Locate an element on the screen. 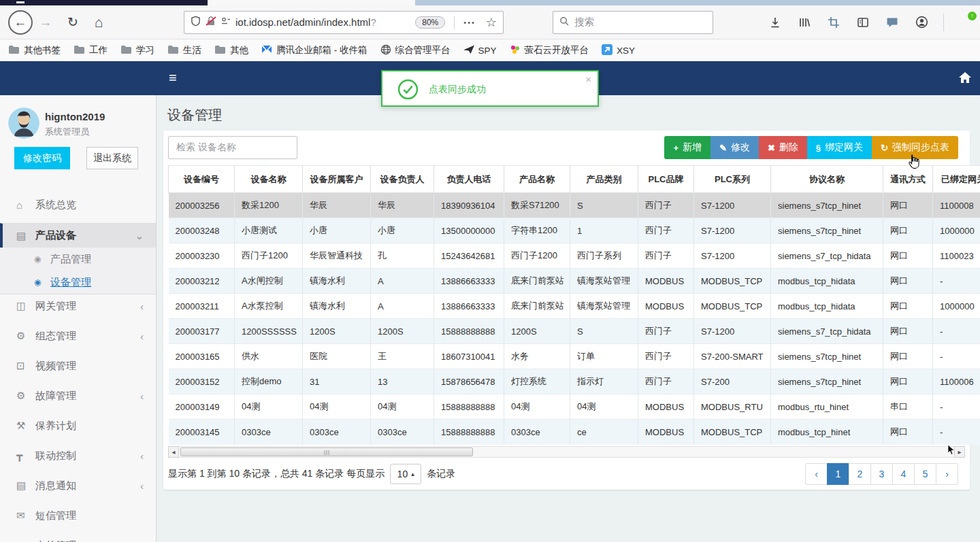  table-row: 2000031450303ce0303ce0303ce1588888888803… is located at coordinates (574, 433).